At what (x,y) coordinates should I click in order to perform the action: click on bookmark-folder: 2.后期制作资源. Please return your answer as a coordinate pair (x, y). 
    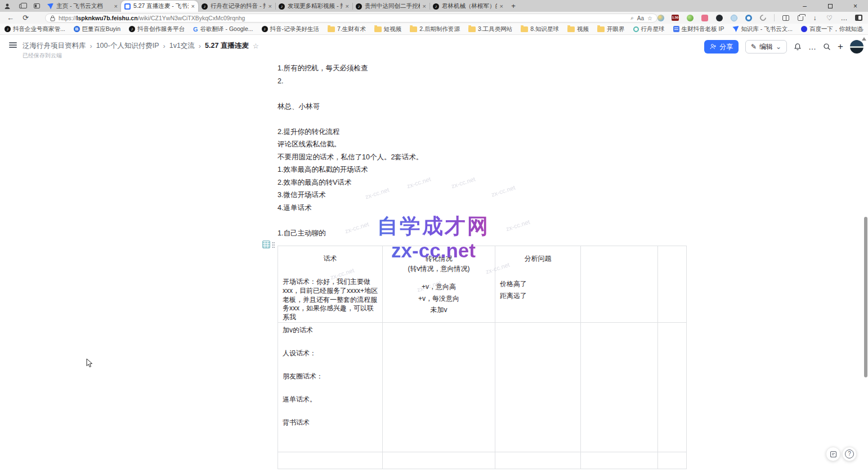
    Looking at the image, I should click on (435, 29).